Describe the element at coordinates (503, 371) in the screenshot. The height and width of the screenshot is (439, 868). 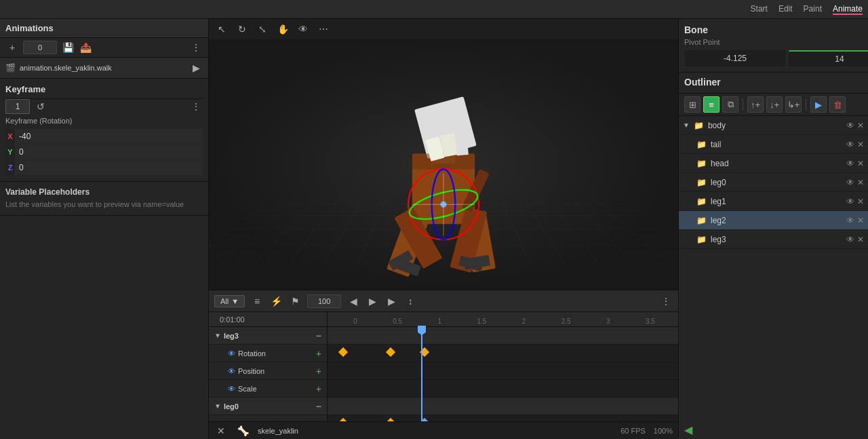
I see `kf-leg3-position-row` at that location.